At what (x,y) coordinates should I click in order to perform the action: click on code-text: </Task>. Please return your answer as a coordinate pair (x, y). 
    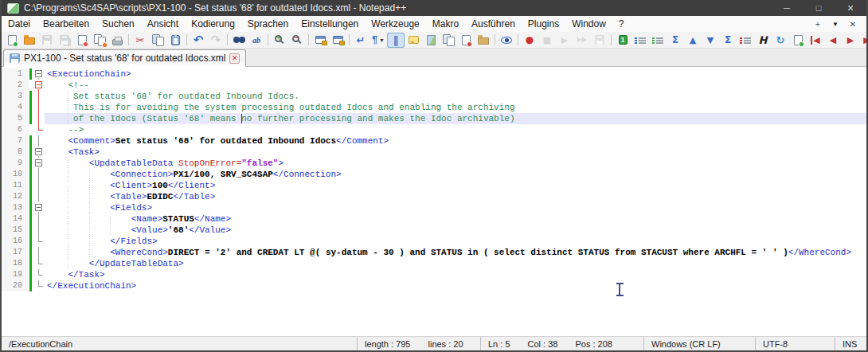
    Looking at the image, I should click on (456, 275).